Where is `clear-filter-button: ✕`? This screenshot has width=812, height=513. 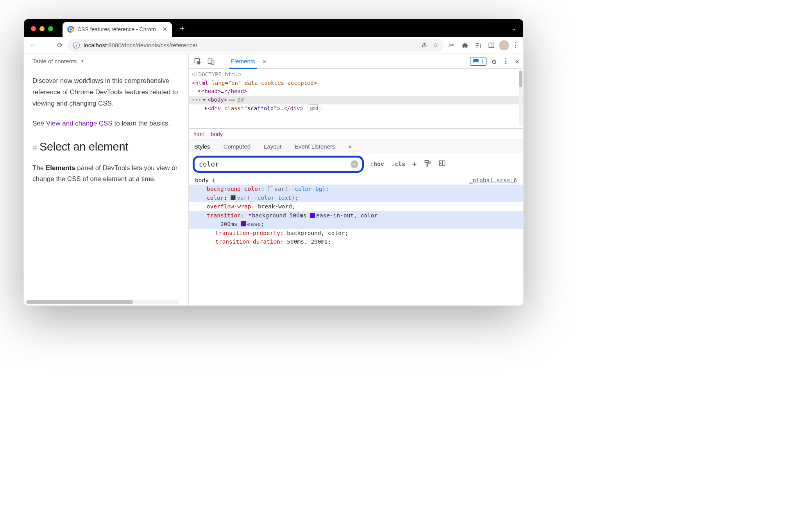
clear-filter-button: ✕ is located at coordinates (354, 164).